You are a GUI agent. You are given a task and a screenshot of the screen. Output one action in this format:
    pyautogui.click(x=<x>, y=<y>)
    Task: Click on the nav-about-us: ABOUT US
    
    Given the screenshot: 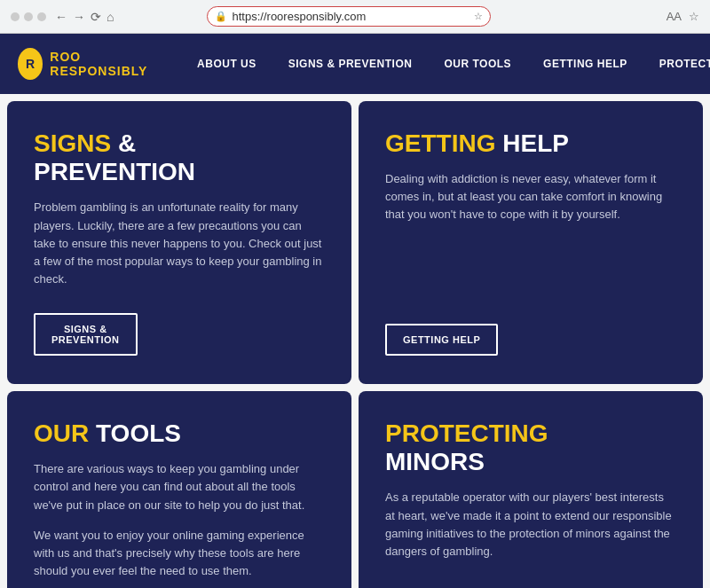 What is the action you would take?
    pyautogui.click(x=227, y=64)
    